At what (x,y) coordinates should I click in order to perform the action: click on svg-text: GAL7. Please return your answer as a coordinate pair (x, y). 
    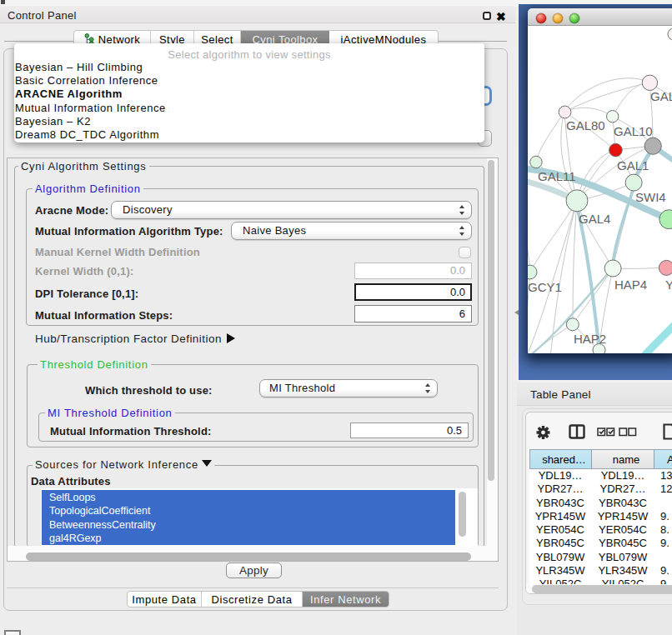
    Looking at the image, I should click on (661, 97).